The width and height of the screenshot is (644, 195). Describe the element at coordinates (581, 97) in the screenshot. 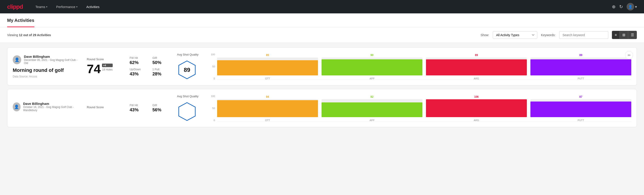

I see `bar-value-putt: 87` at that location.